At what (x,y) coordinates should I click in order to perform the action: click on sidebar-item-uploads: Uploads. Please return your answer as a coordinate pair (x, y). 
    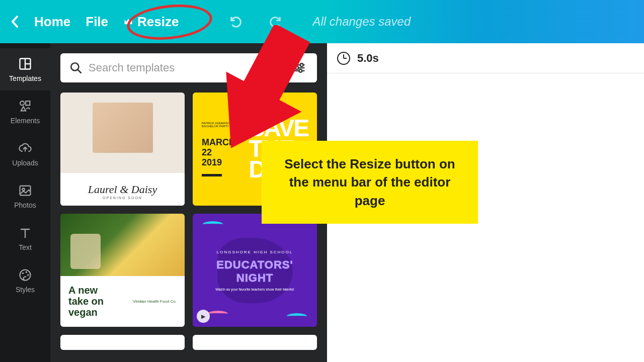
    Looking at the image, I should click on (25, 154).